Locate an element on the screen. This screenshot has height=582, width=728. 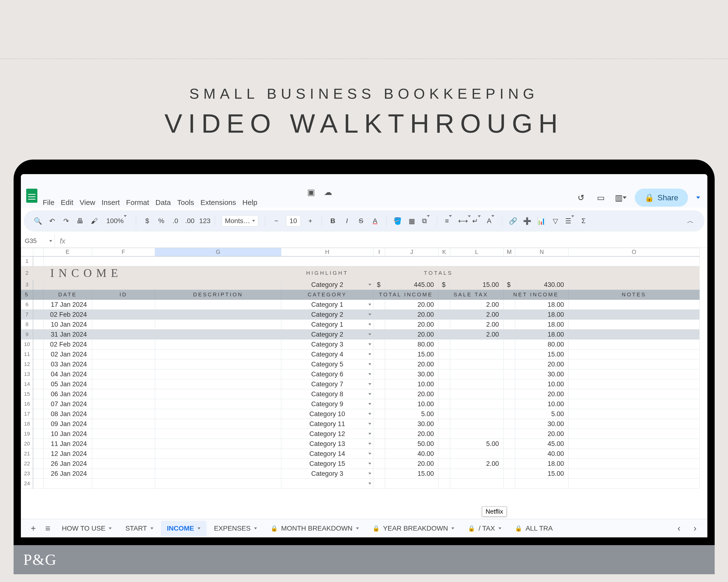
col-header-J: J is located at coordinates (412, 252).